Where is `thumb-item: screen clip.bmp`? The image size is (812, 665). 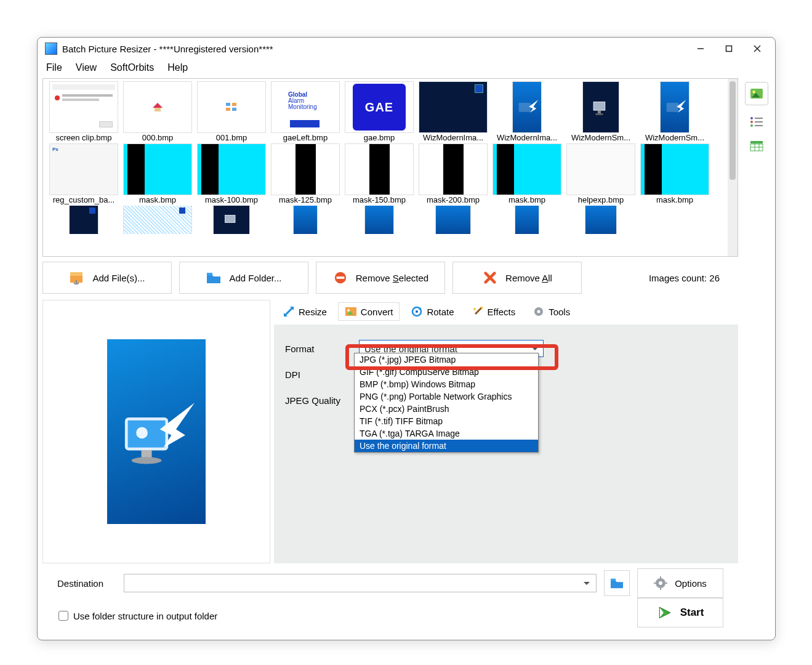 thumb-item: screen clip.bmp is located at coordinates (84, 112).